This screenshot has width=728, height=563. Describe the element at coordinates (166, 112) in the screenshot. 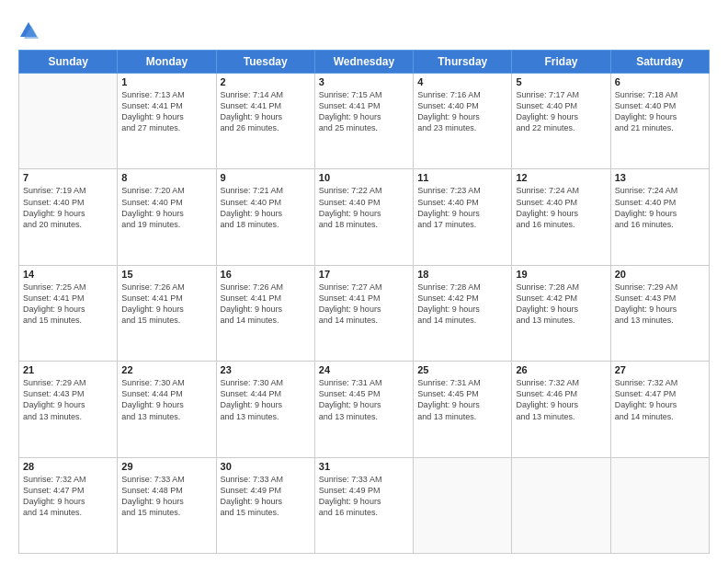

I see `day-info: Sunrise: 7:13 AM Sunset: 4:41 PM Dayligh…` at that location.